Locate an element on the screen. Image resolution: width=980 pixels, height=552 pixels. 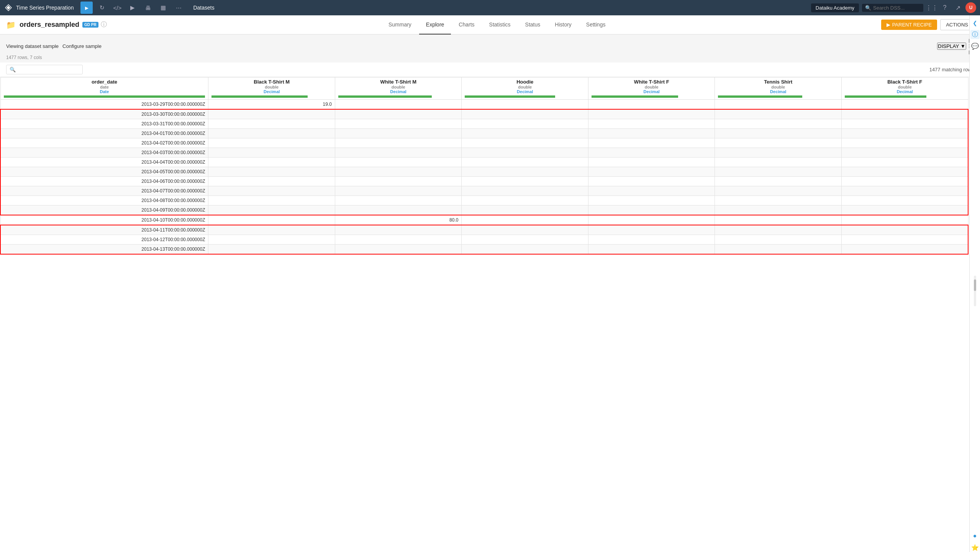
sidebar-info-icon: ⓘ is located at coordinates (975, 34).